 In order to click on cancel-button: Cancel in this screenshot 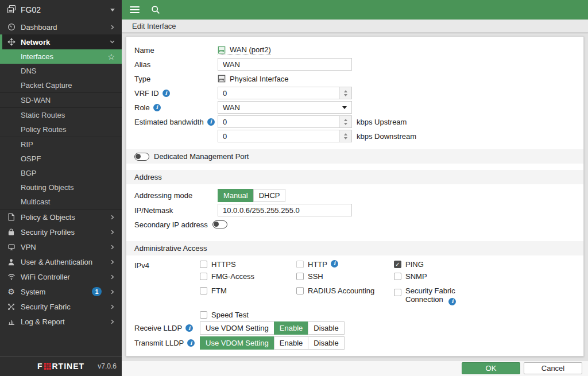, I will do `click(553, 369)`.